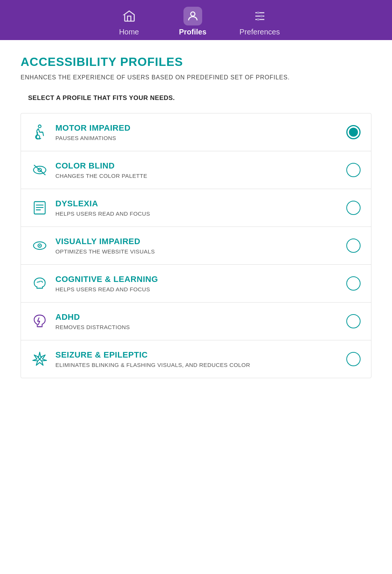 This screenshot has height=574, width=392. I want to click on radio-cognitive, so click(353, 283).